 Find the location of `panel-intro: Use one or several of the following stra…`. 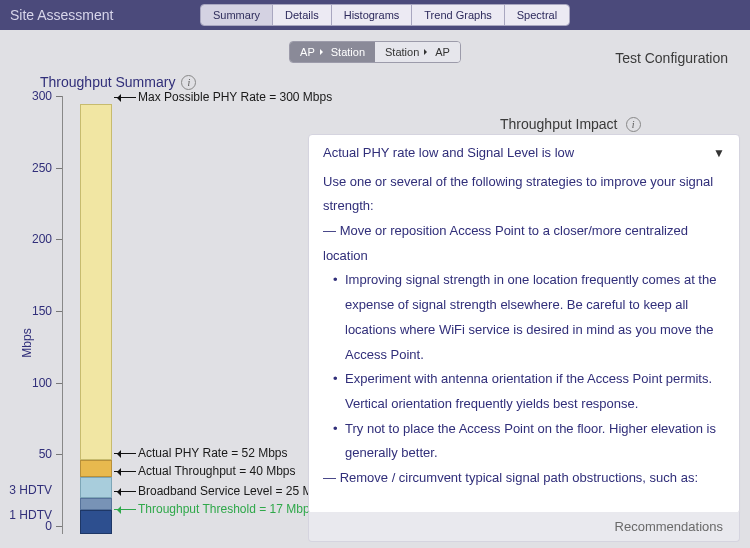

panel-intro: Use one or several of the following stra… is located at coordinates (524, 194).